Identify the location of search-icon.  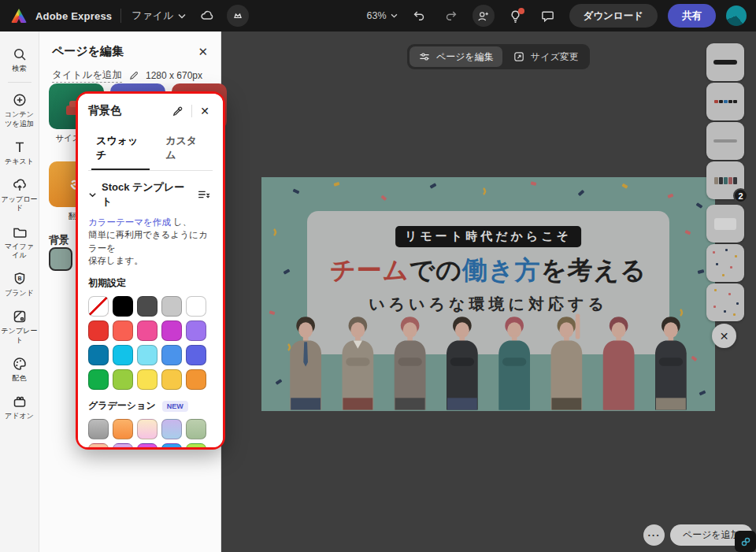
(20, 54).